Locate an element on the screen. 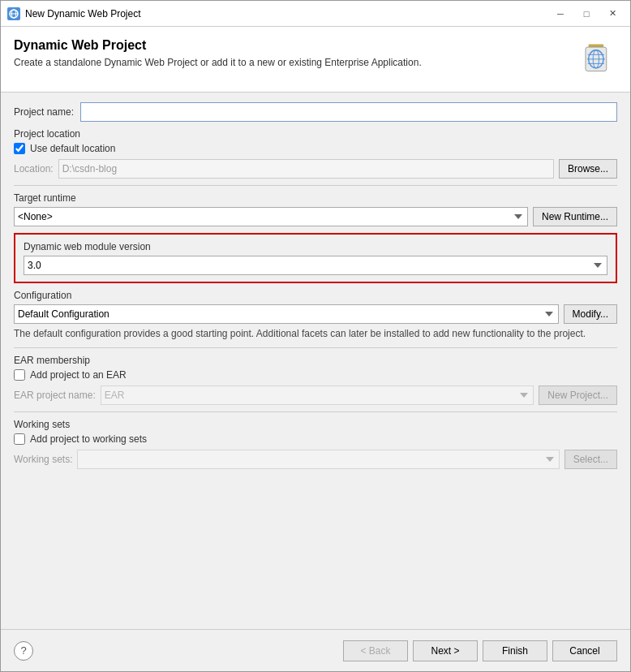 This screenshot has width=631, height=672. location-label: Location: is located at coordinates (34, 169).